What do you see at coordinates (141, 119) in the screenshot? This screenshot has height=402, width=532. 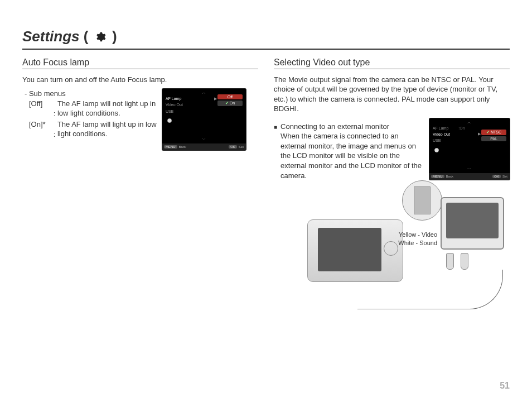 I see `left-content-row: - Sub menus [Off] : The AF lamp will not…` at bounding box center [141, 119].